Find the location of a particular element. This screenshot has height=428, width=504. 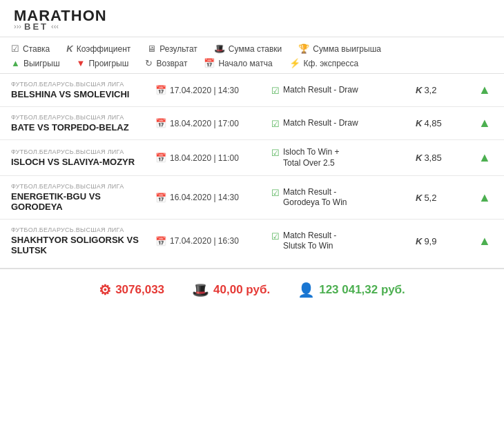

bet-coeff-1: K 4,85 is located at coordinates (443, 123).